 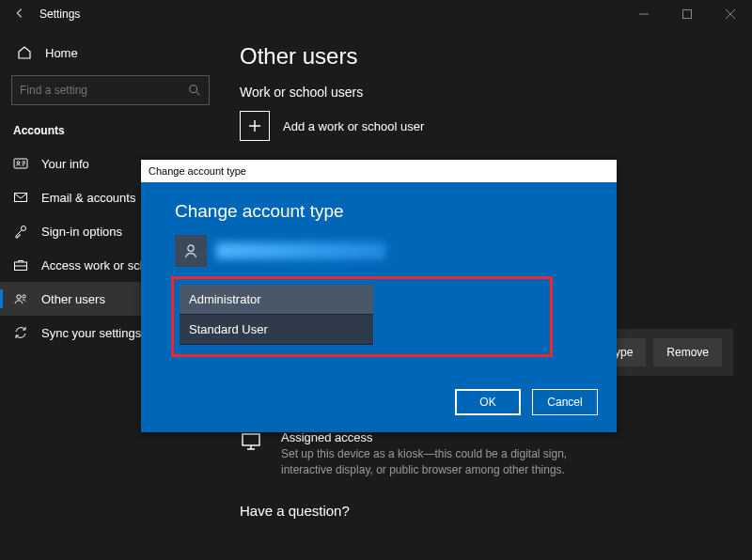 What do you see at coordinates (276, 315) in the screenshot?
I see `account-type-dropdown: Administrator Standard User` at bounding box center [276, 315].